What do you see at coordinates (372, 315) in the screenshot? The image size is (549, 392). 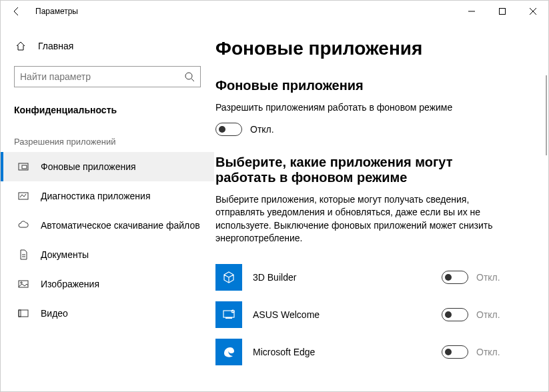 I see `app-row: ASUS Welcome Откл.` at bounding box center [372, 315].